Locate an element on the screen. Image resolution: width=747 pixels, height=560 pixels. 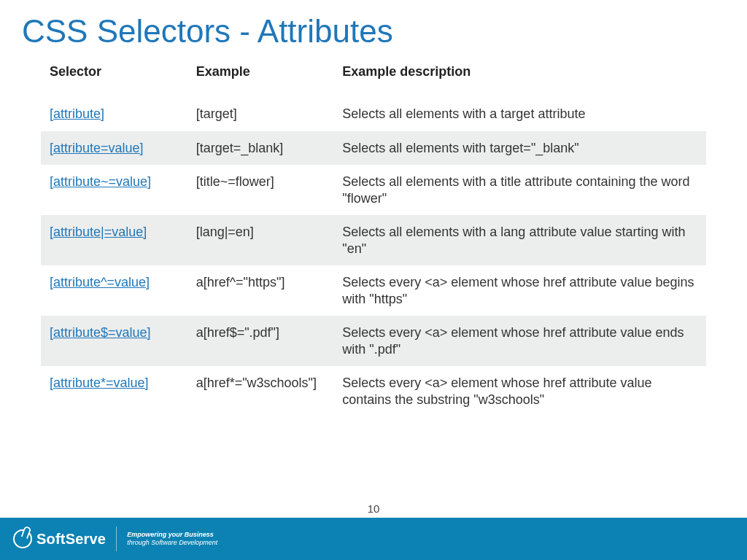
description-cell: Selects all elements with target="_blank… is located at coordinates (519, 149).